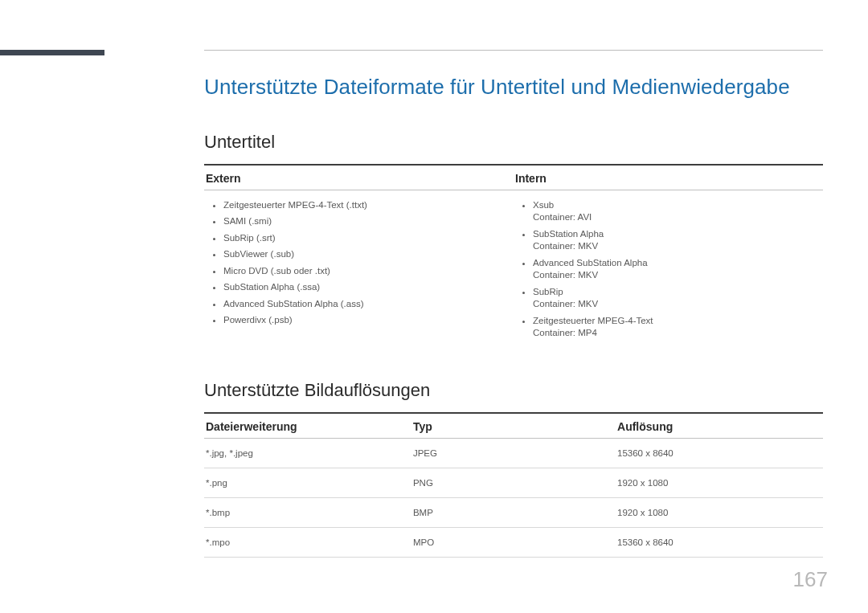 The height and width of the screenshot is (613, 868). What do you see at coordinates (678, 218) in the screenshot?
I see `list-item-sub: Container: AVI` at bounding box center [678, 218].